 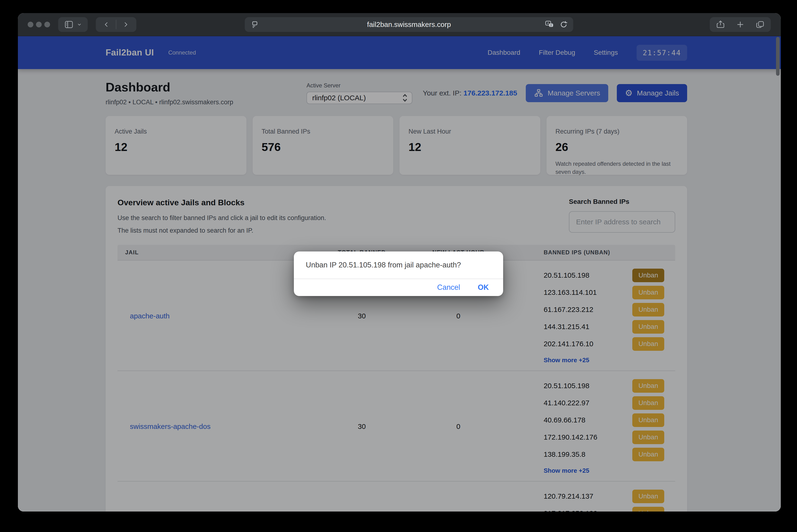 I want to click on ip-address: 61.167.223.212, so click(x=568, y=309).